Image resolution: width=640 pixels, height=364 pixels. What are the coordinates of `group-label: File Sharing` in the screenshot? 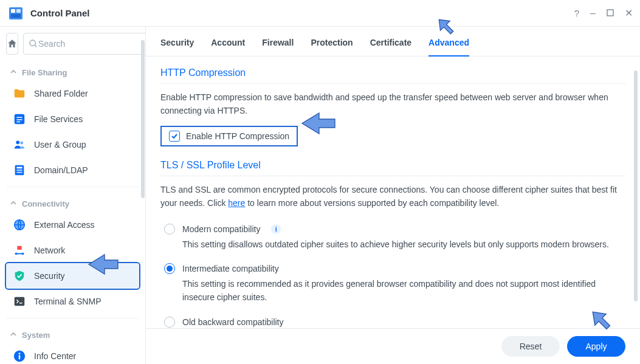 It's located at (44, 73).